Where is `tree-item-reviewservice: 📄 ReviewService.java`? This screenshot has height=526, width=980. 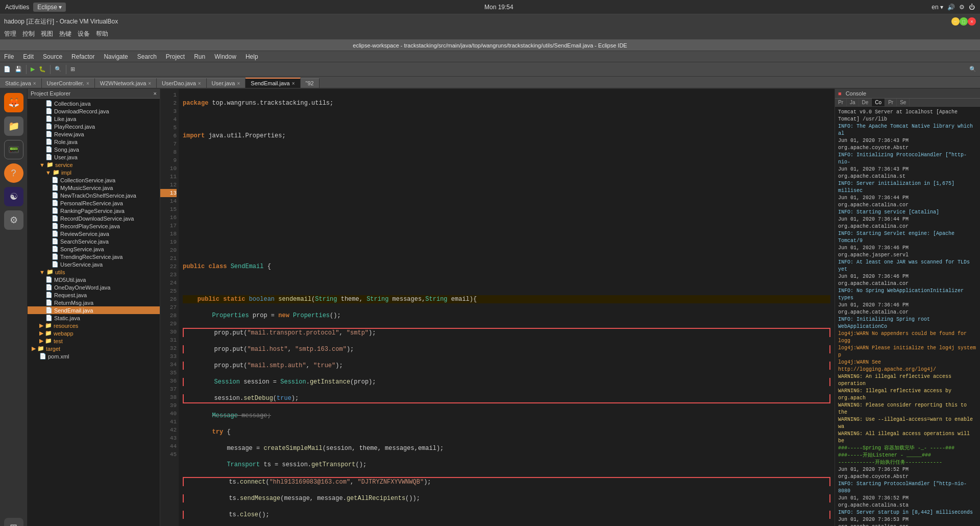 tree-item-reviewservice: 📄 ReviewService.java is located at coordinates (94, 234).